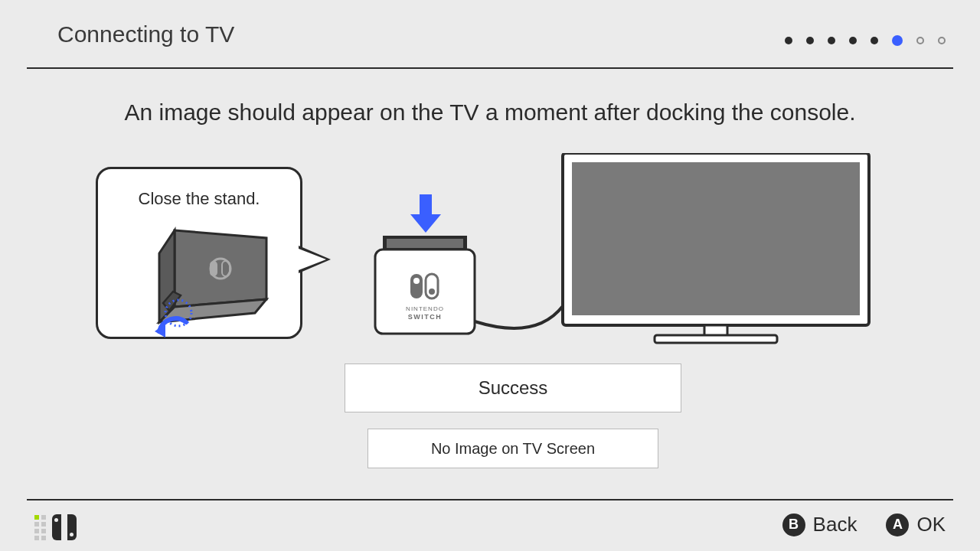  I want to click on joycon-right-icon, so click(72, 527).